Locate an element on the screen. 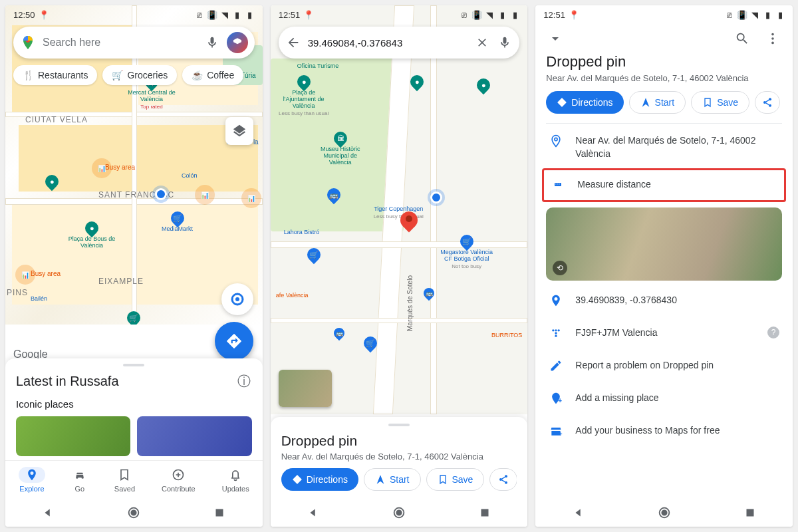 This screenshot has height=532, width=798. my-location-button is located at coordinates (237, 299).